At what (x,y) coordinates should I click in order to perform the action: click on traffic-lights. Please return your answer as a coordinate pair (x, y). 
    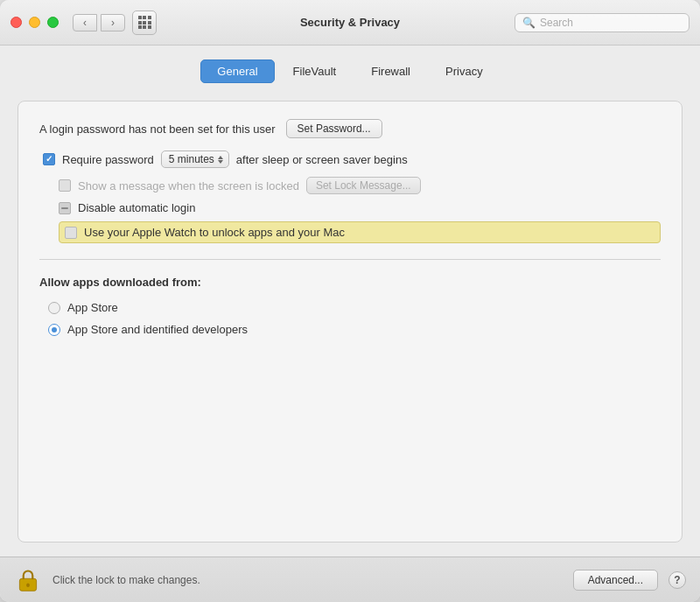
    Looking at the image, I should click on (35, 23).